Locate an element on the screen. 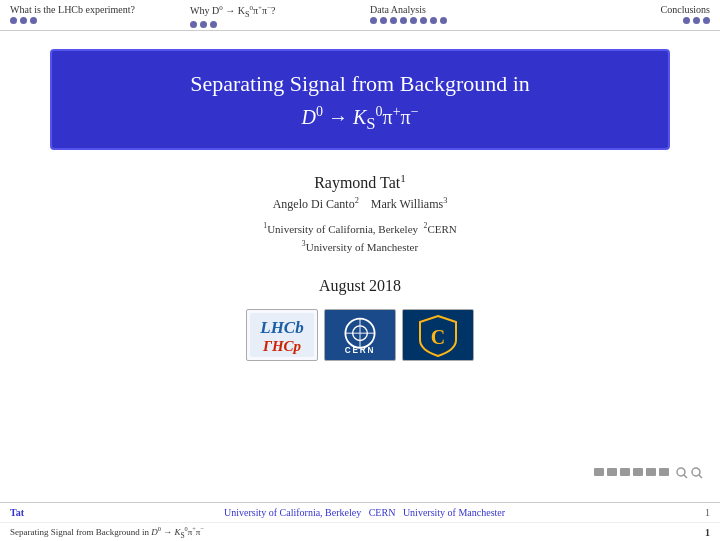  lhcb-logo: LHCb ГНСр is located at coordinates (282, 335).